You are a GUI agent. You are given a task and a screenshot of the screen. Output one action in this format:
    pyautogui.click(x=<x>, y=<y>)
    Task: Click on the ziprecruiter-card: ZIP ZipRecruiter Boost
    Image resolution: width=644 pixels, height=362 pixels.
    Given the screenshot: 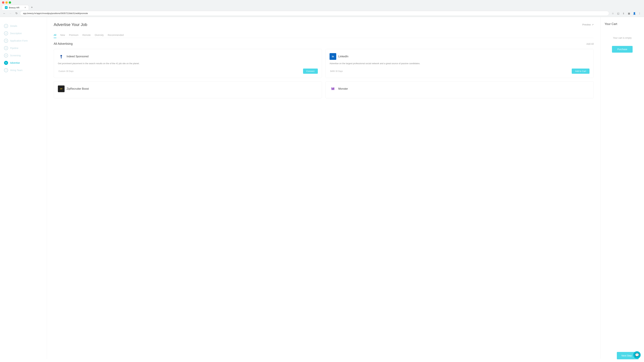 What is the action you would take?
    pyautogui.click(x=188, y=90)
    